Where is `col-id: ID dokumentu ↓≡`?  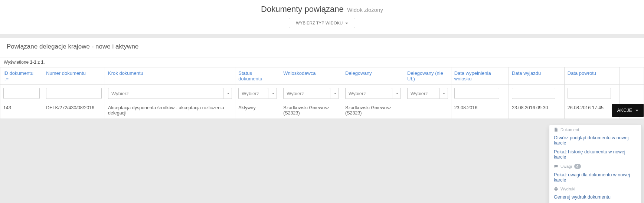 col-id: ID dokumentu ↓≡ is located at coordinates (22, 76).